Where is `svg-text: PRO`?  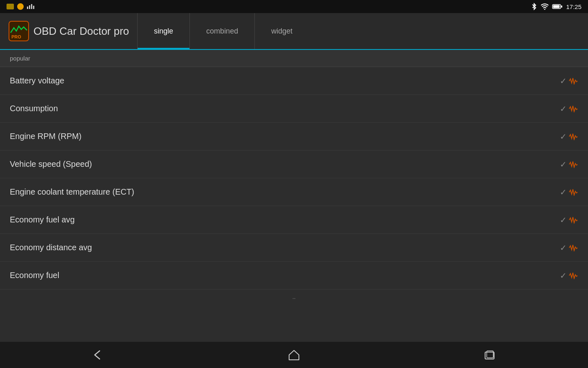
svg-text: PRO is located at coordinates (16, 37).